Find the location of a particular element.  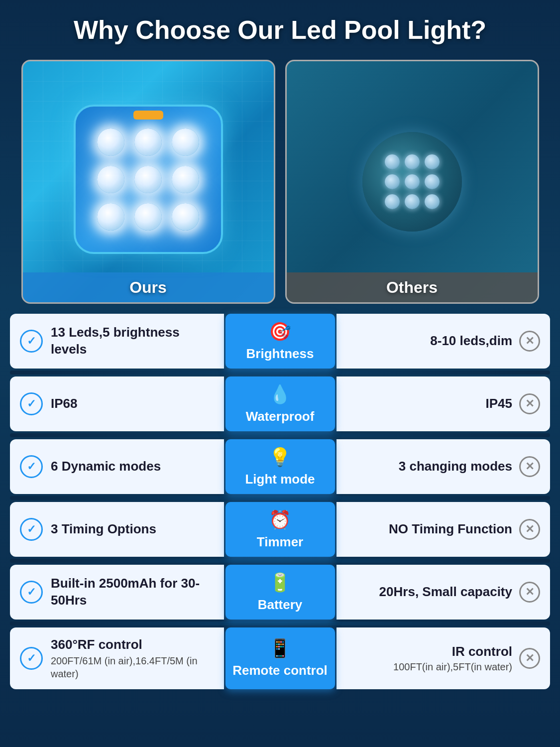

center-icon: 🔋 is located at coordinates (280, 583).